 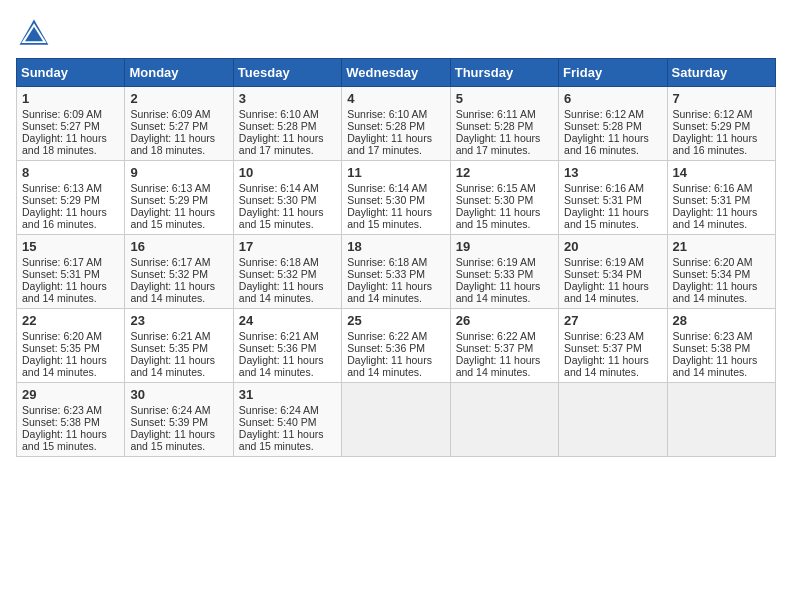 I want to click on day-cell: 18Sunrise: 6:18 AMSunset: 5:33 PMDayligh…, so click(x=396, y=272).